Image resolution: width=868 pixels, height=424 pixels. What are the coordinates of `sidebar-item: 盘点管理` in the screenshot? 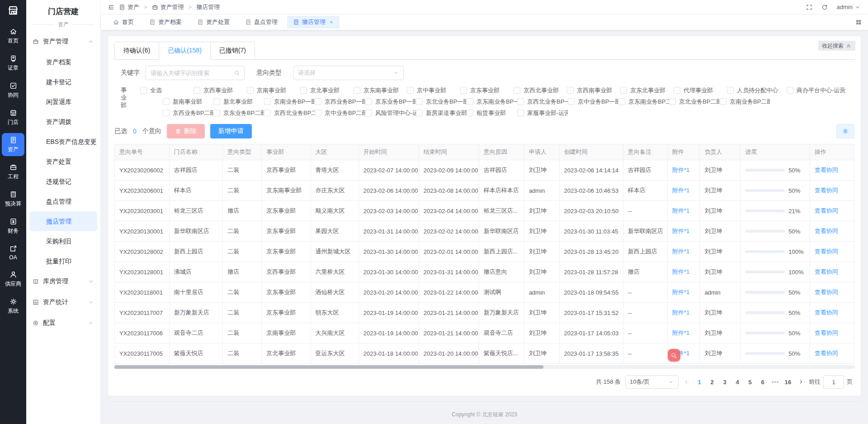 It's located at (63, 201).